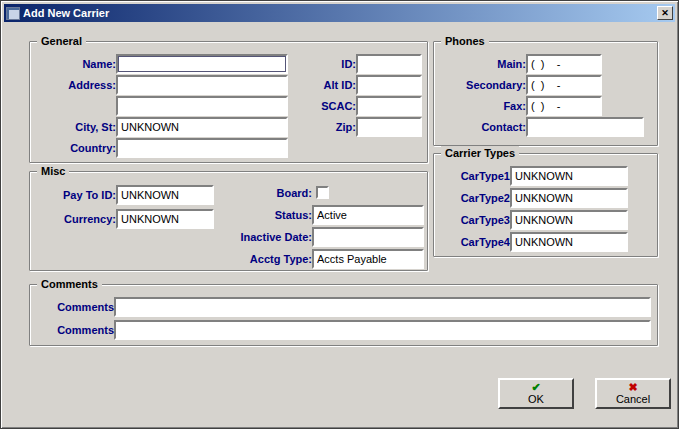 The height and width of the screenshot is (429, 679). Describe the element at coordinates (480, 153) in the screenshot. I see `group-carrier-types-legend: Carrier Types` at that location.